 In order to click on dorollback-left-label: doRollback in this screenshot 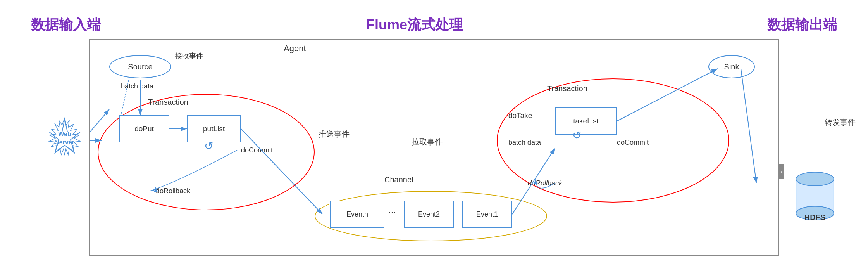, I will do `click(173, 191)`.